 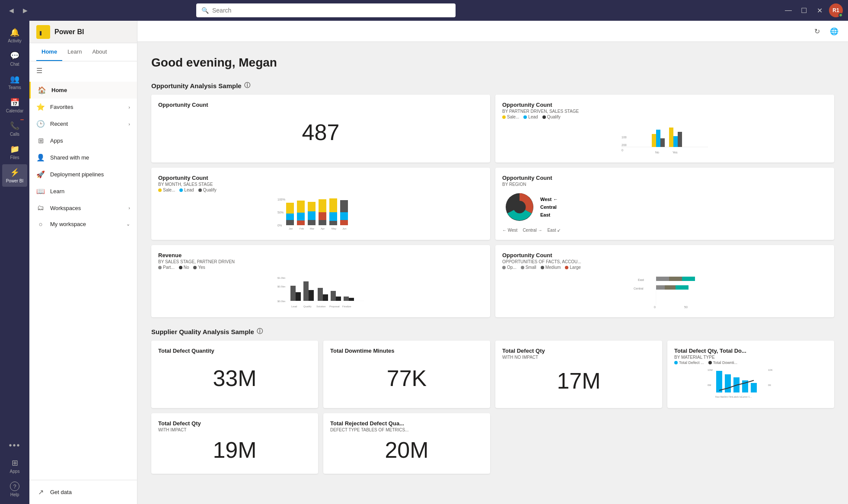 What do you see at coordinates (321, 262) in the screenshot?
I see `card-subtitle: BY SALES STAGE, PARTNER DRIVEN` at bounding box center [321, 262].